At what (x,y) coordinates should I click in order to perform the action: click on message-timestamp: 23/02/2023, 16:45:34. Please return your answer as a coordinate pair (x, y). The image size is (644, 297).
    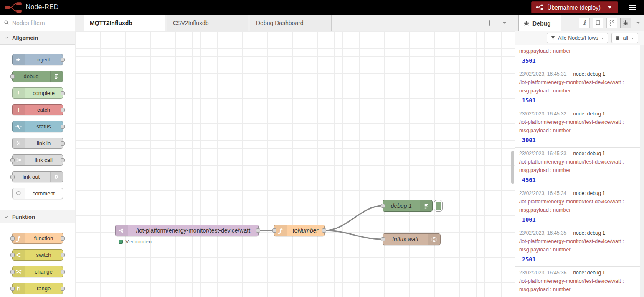
    Looking at the image, I should click on (543, 193).